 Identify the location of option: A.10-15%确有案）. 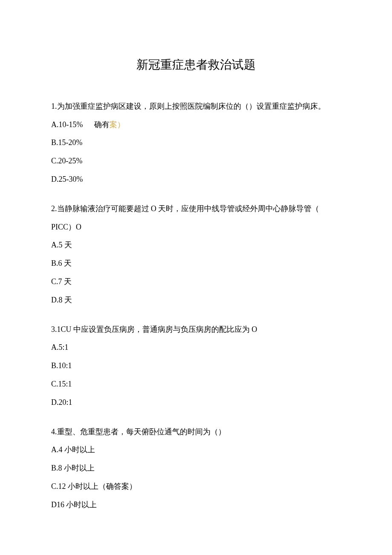
(196, 125).